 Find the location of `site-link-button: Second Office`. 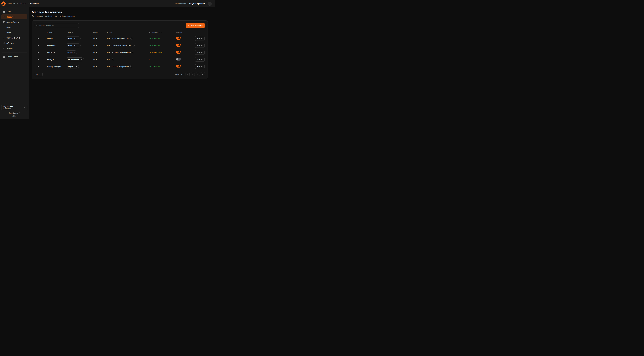

site-link-button: Second Office is located at coordinates (75, 60).